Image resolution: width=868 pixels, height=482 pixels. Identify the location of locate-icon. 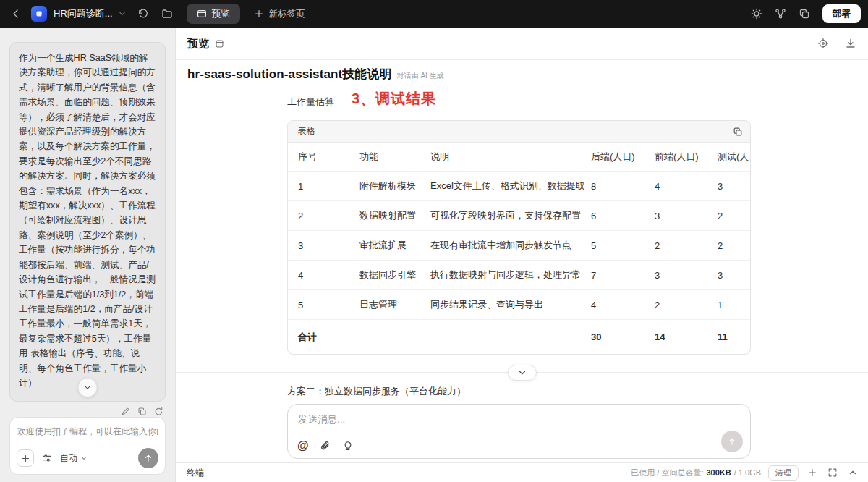
(823, 43).